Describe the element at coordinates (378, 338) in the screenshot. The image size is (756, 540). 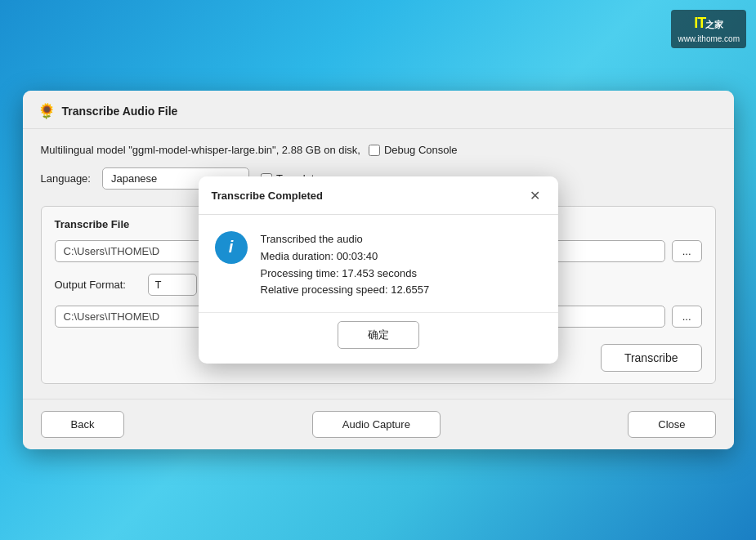
I see `popup-footer: 确定` at that location.